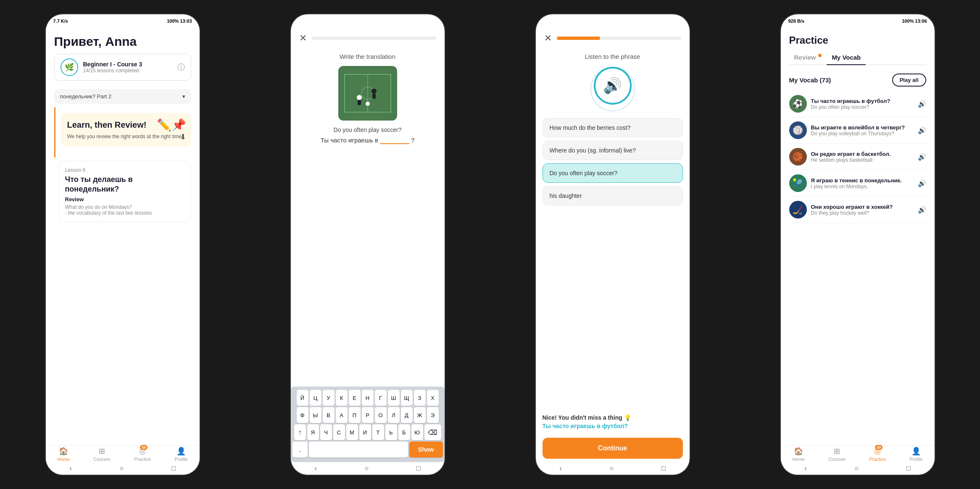 The image size is (980, 489). Describe the element at coordinates (102, 454) in the screenshot. I see `nav-courses-1: ⊞ Courses` at that location.